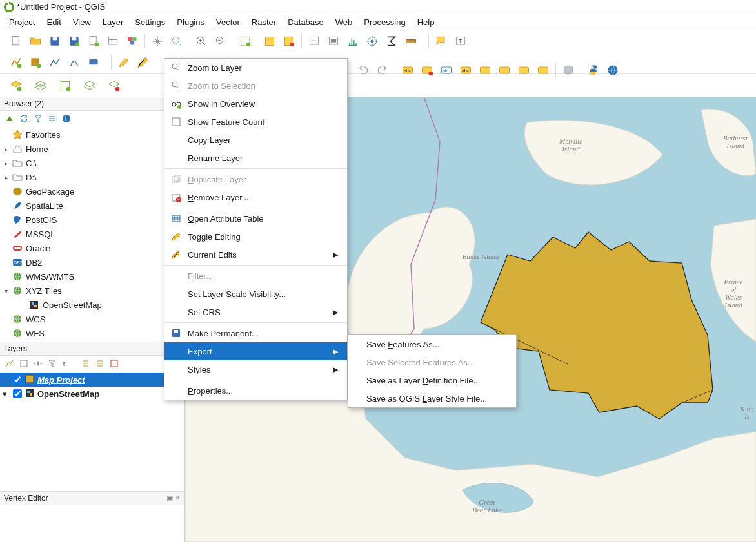 The image size is (756, 542). I want to click on pan-button, so click(157, 41).